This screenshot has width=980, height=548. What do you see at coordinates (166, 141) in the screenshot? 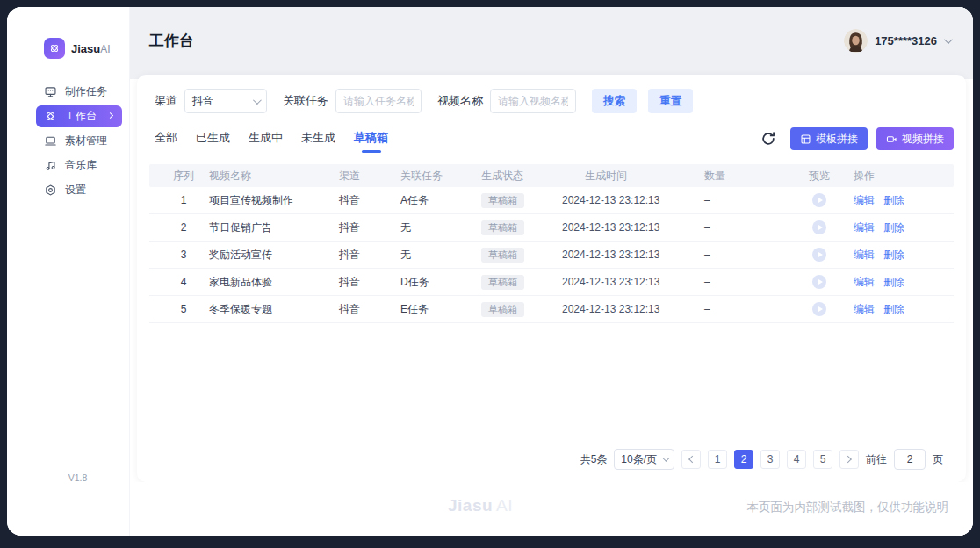
I see `tab-all: 全部` at bounding box center [166, 141].